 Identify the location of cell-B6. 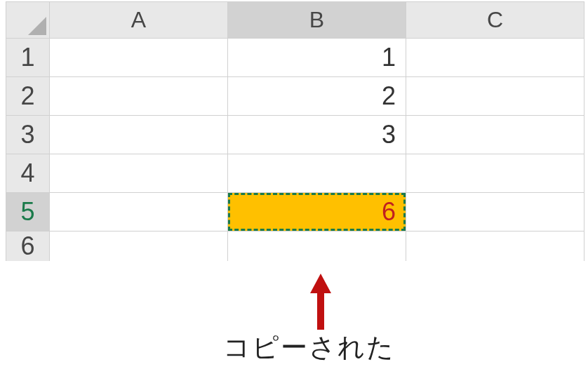
(317, 247).